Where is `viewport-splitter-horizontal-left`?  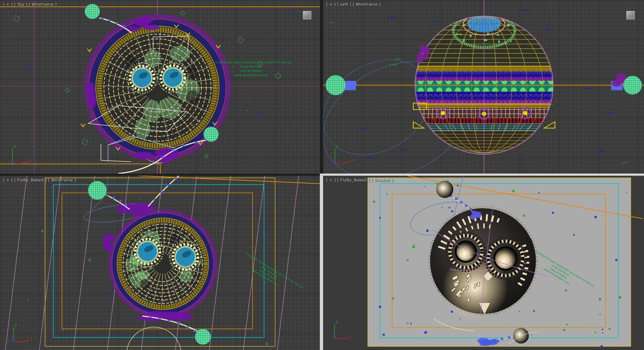 viewport-splitter-horizontal-left is located at coordinates (160, 175).